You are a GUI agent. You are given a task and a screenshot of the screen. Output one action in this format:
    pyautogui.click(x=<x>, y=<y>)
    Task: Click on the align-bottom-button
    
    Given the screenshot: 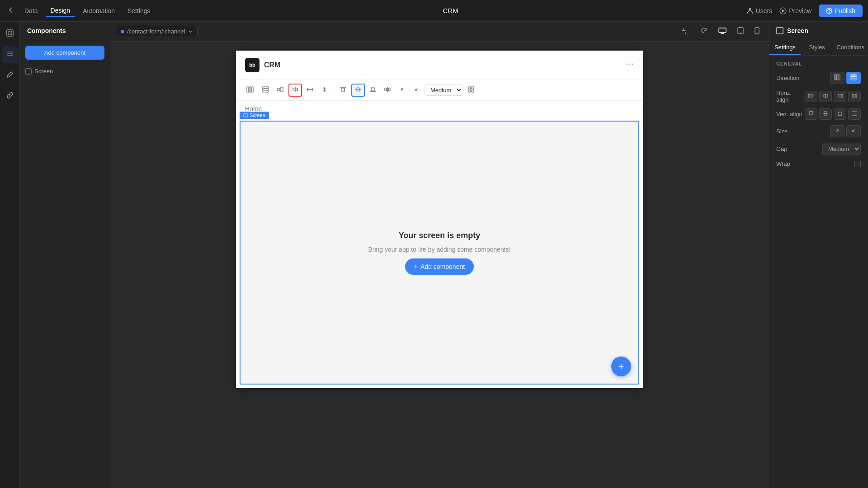 What is the action you would take?
    pyautogui.click(x=373, y=90)
    